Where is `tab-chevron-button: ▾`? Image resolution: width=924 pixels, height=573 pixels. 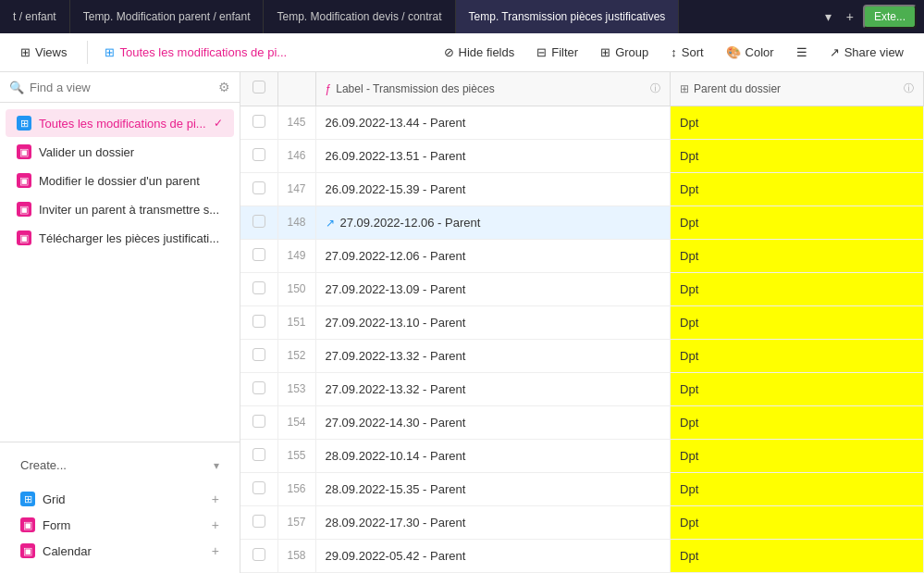 tab-chevron-button: ▾ is located at coordinates (829, 17).